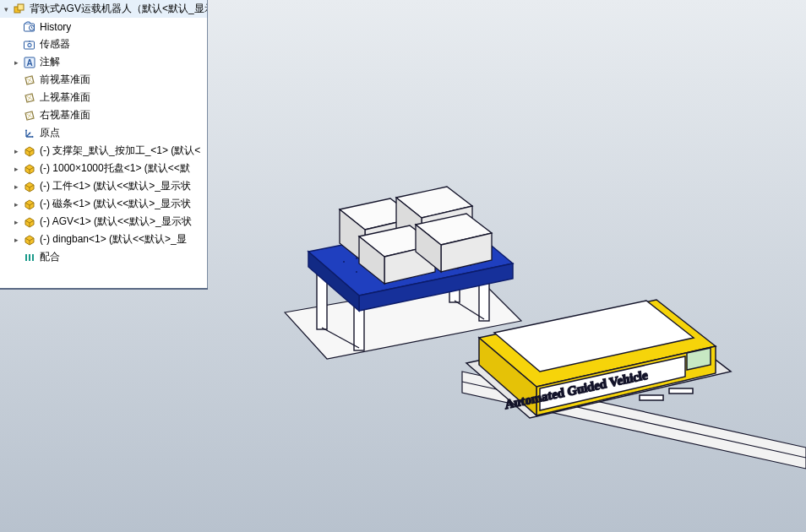  I want to click on tree-item-label: (-) 1000×1000托盘<1> (默认<<默, so click(115, 169).